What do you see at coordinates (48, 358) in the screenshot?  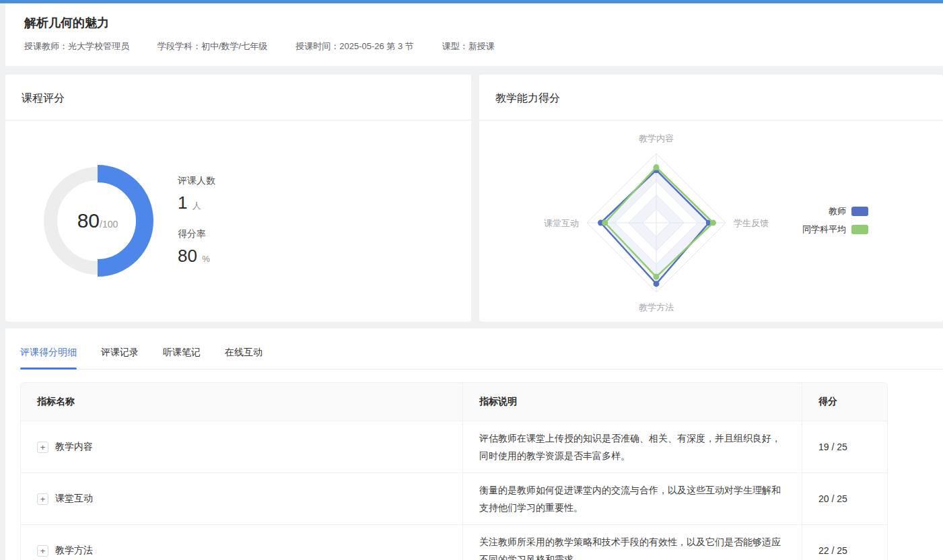 I see `tab-score-detail: 评课得分明细` at bounding box center [48, 358].